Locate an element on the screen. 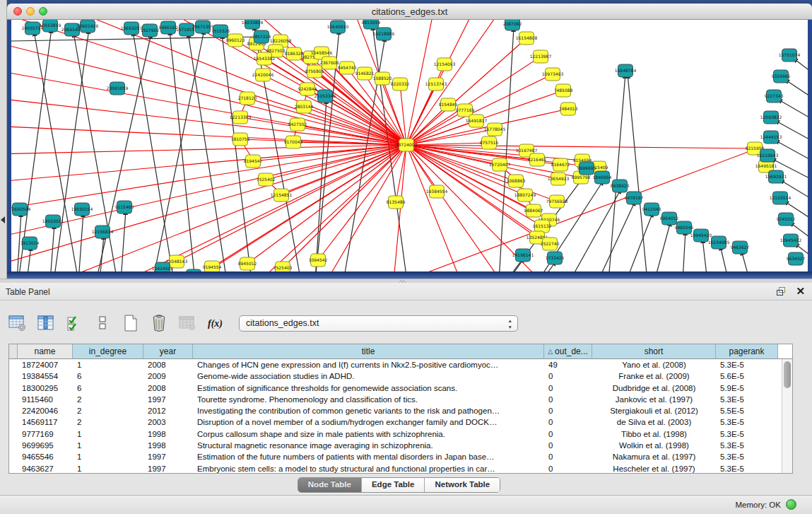  graph-node: 18807249 is located at coordinates (526, 195).